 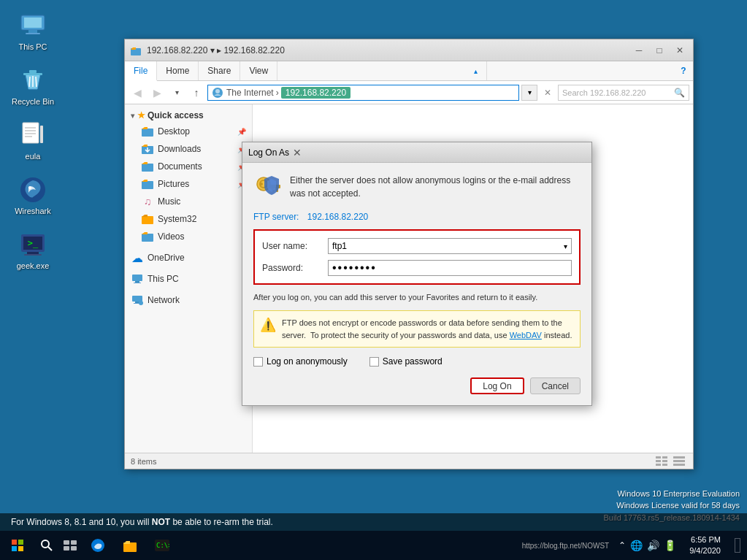 I want to click on dropdown-nav-button: ▾, so click(x=177, y=93).